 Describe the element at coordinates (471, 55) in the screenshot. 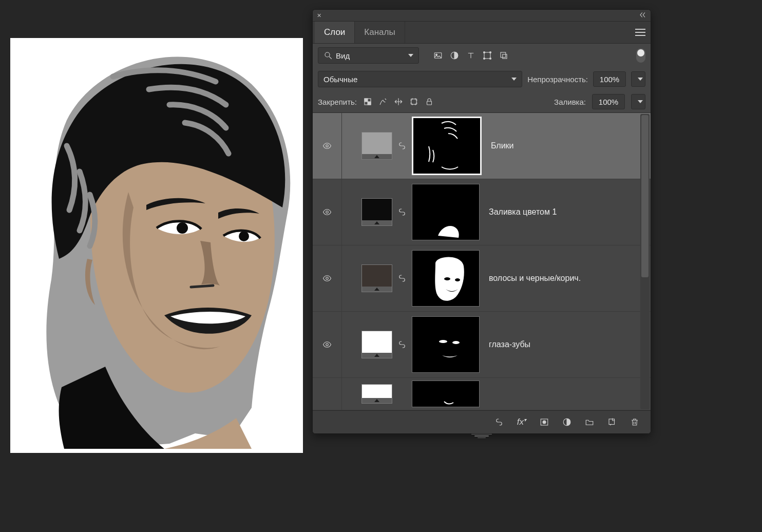

I see `filter-icons` at that location.